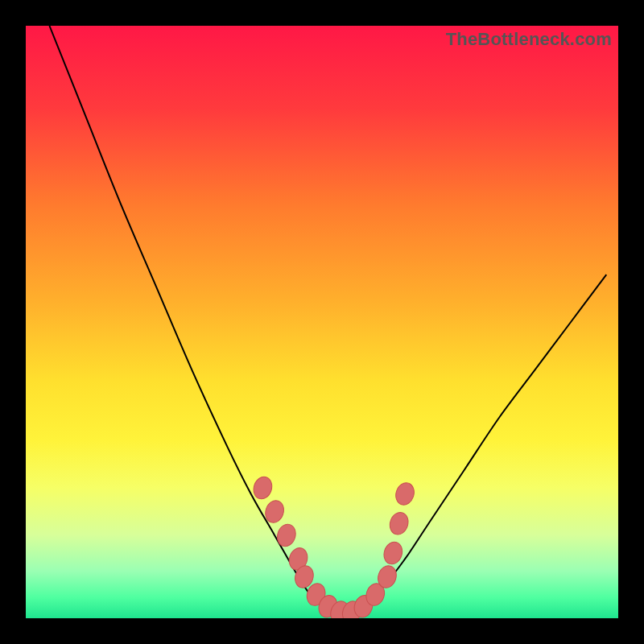  Describe the element at coordinates (334, 546) in the screenshot. I see `marker-group` at that location.